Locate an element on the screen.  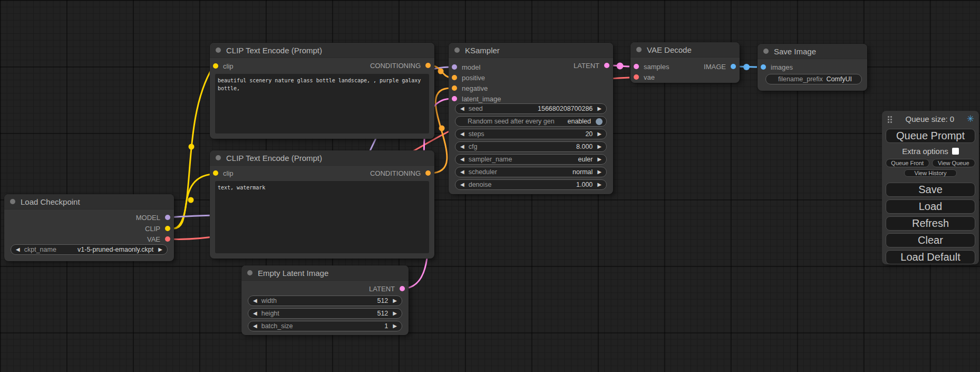
denoise-widget: ◀ denoise 1.000 ▶ is located at coordinates (531, 185).